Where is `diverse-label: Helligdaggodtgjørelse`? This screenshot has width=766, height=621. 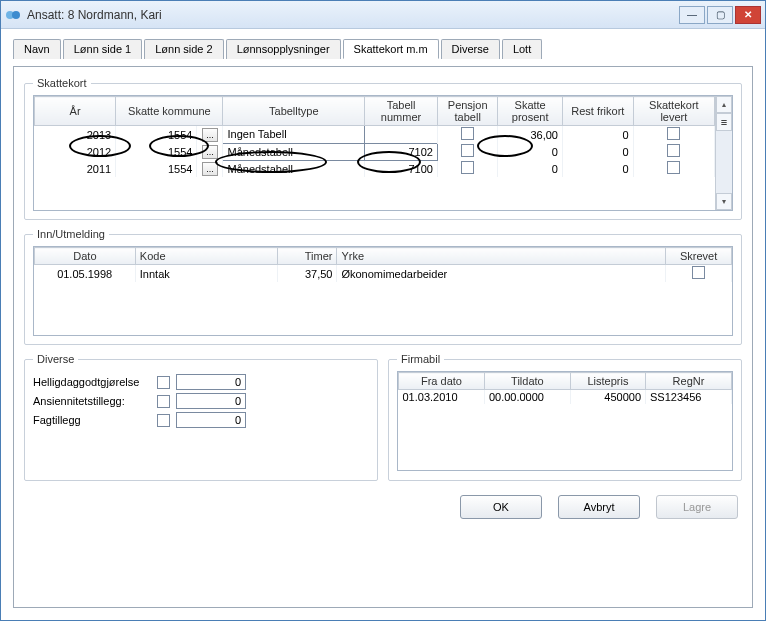
diverse-label: Helligdaggodtgjørelse is located at coordinates (92, 382).